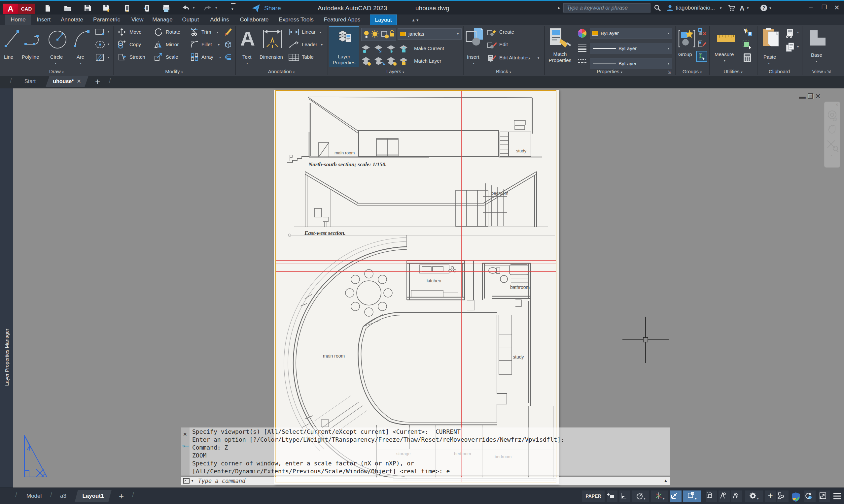 Image resolution: width=844 pixels, height=504 pixels. Describe the element at coordinates (429, 48) in the screenshot. I see `make-current-label: Make Current` at that location.